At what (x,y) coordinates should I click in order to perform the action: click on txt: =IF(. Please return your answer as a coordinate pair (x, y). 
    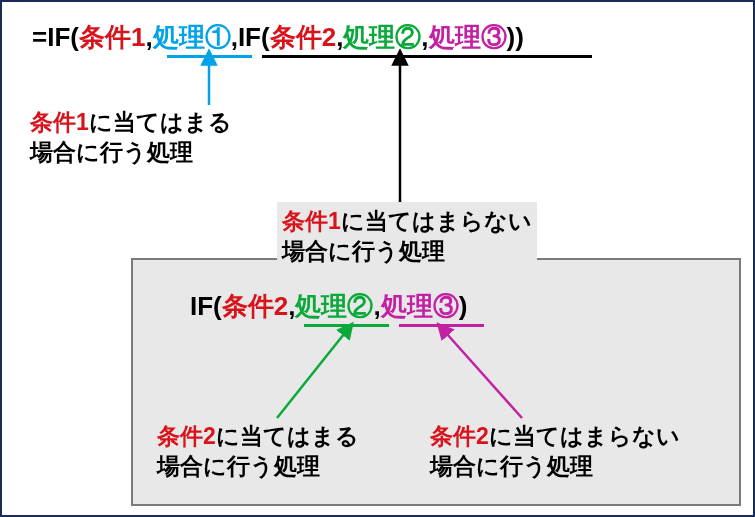
    Looking at the image, I should click on (56, 37).